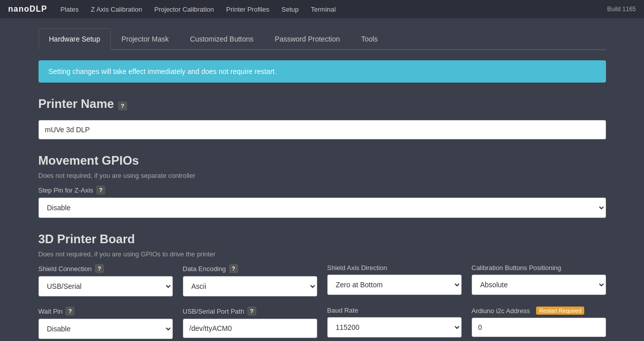  What do you see at coordinates (105, 280) in the screenshot?
I see `shield-connection-group: Shield Connection ? USB/Serial Serial I2…` at bounding box center [105, 280].